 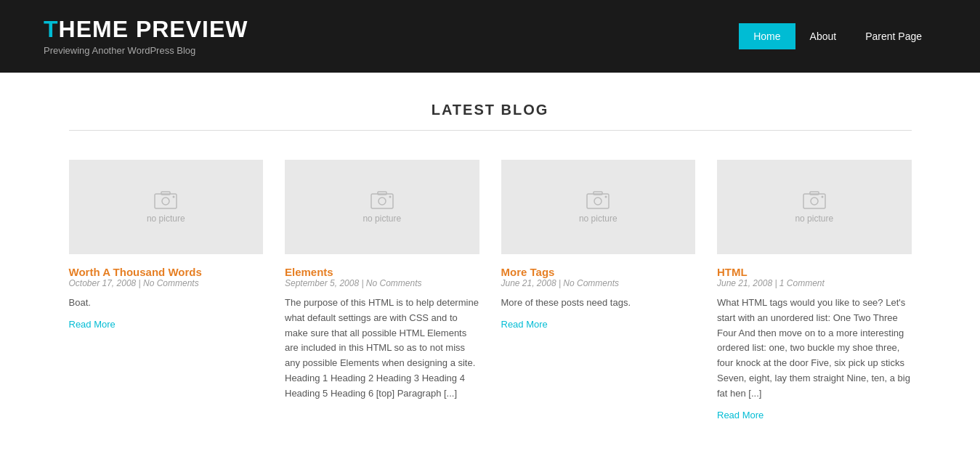 What do you see at coordinates (382, 207) in the screenshot?
I see `post-image-placeholder-2: no picture` at bounding box center [382, 207].